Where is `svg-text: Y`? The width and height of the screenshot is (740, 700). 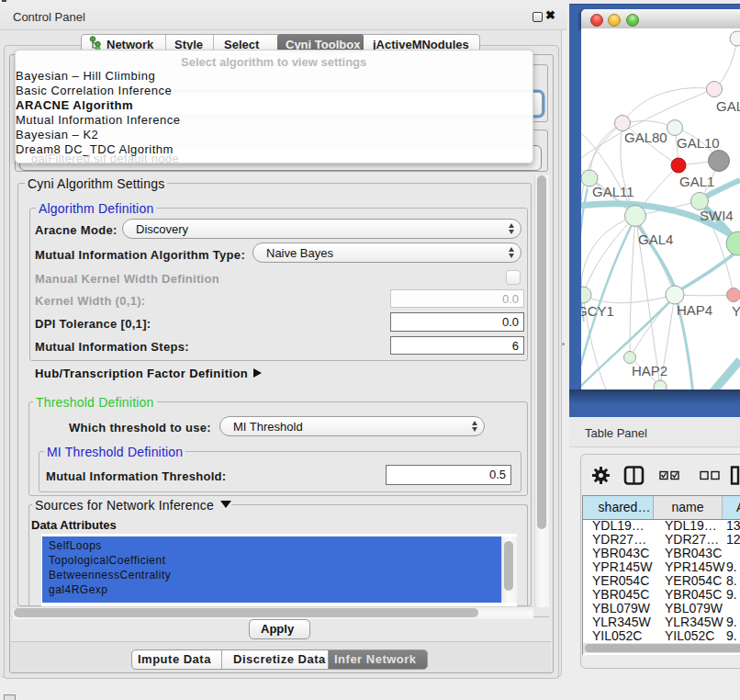
svg-text: Y is located at coordinates (736, 310).